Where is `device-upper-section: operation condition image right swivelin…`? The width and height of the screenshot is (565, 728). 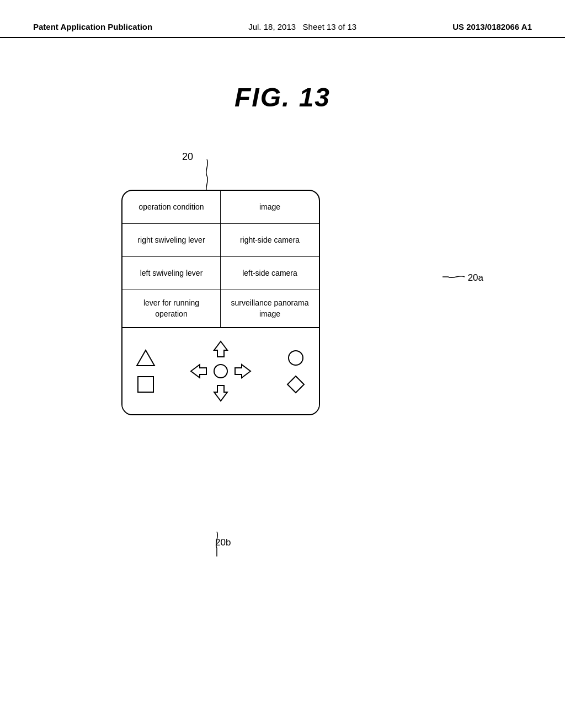 device-upper-section: operation condition image right swivelin… is located at coordinates (221, 259).